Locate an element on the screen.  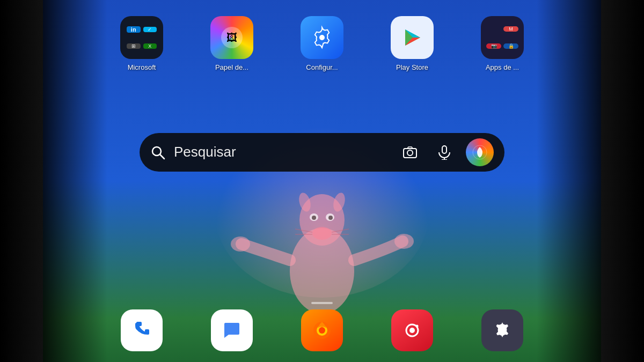
microsoft-label: Microsoft is located at coordinates (142, 68).